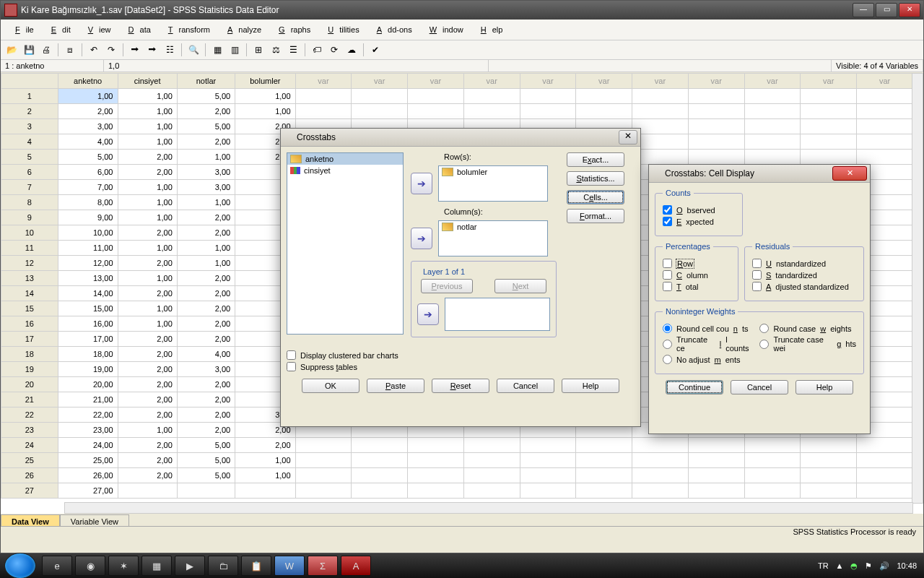 Image resolution: width=924 pixels, height=578 pixels. I want to click on value-labels-icon: 🏷, so click(317, 50).